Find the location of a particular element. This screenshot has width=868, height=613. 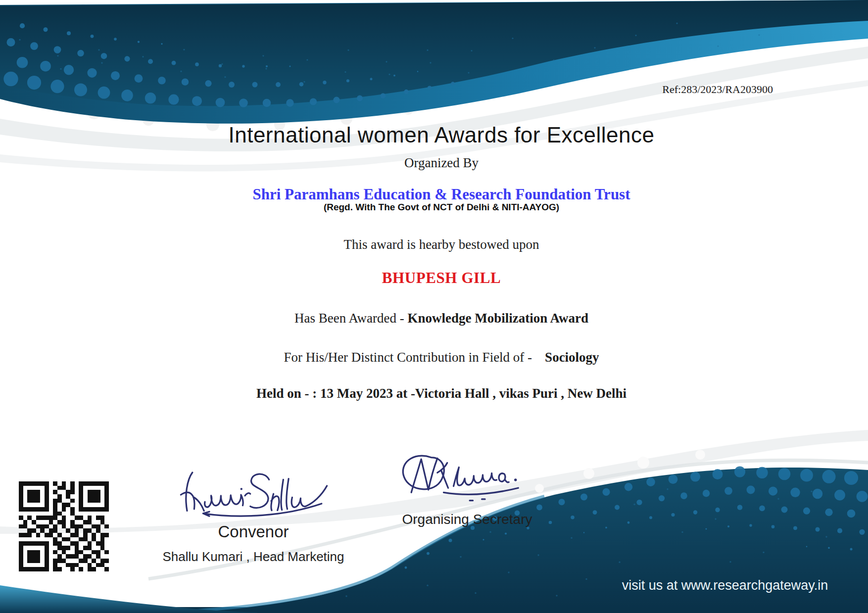

qr-code-matrix is located at coordinates (64, 526).